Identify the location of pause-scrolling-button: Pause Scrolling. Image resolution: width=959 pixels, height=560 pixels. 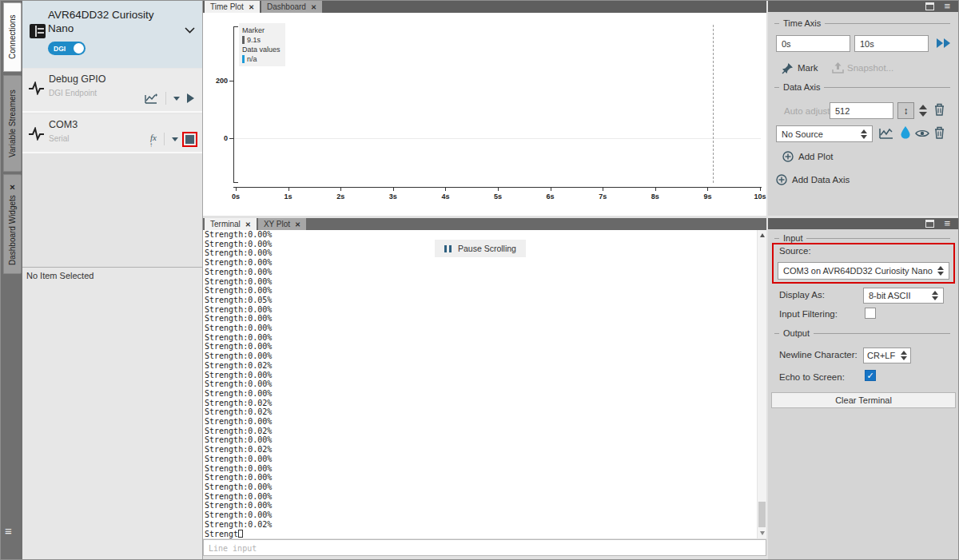
(480, 248).